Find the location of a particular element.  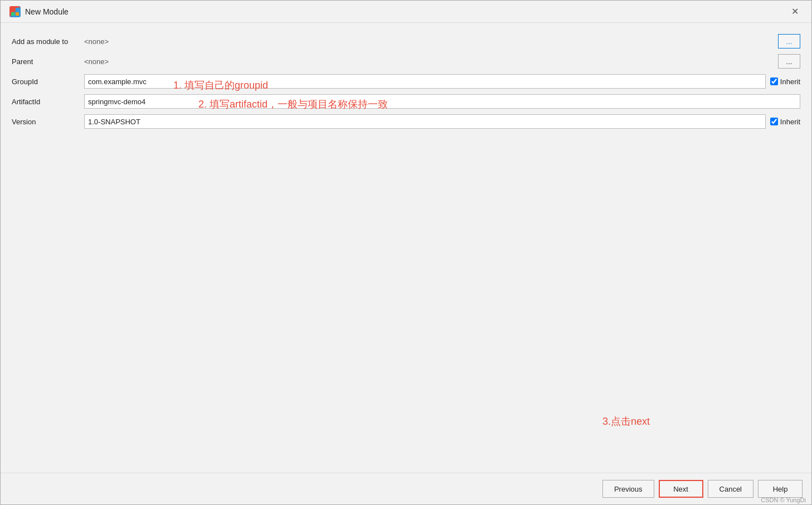

groupid-input is located at coordinates (425, 81).